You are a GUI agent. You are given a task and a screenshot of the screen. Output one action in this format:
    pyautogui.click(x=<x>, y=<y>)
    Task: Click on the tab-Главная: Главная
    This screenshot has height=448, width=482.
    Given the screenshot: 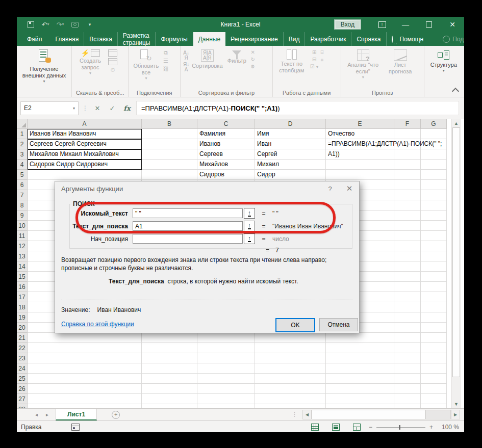 What is the action you would take?
    pyautogui.click(x=67, y=39)
    